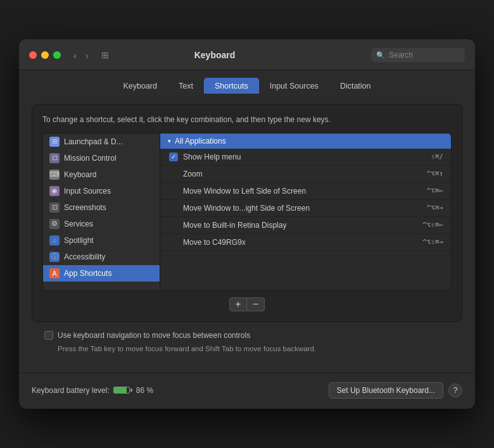  What do you see at coordinates (186, 86) in the screenshot?
I see `tab-text: Text` at bounding box center [186, 86].